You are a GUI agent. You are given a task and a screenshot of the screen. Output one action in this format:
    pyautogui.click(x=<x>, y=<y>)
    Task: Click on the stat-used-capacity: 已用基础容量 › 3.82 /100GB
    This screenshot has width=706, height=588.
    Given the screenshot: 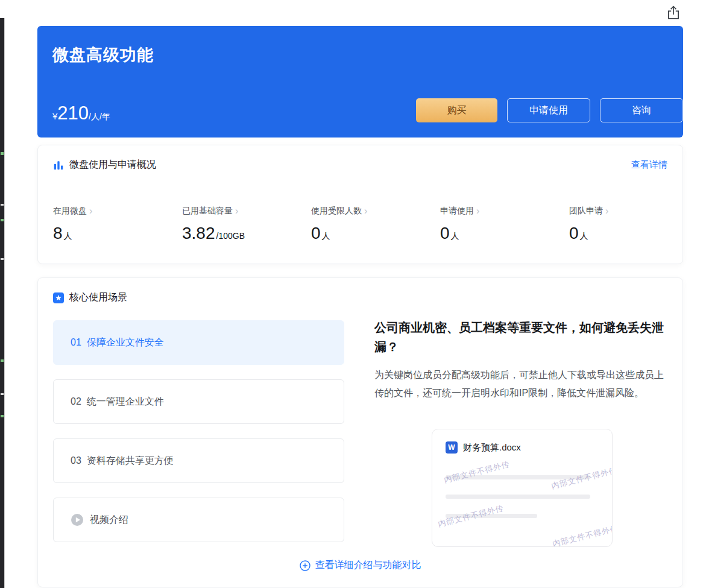 What is the action you would take?
    pyautogui.click(x=247, y=224)
    